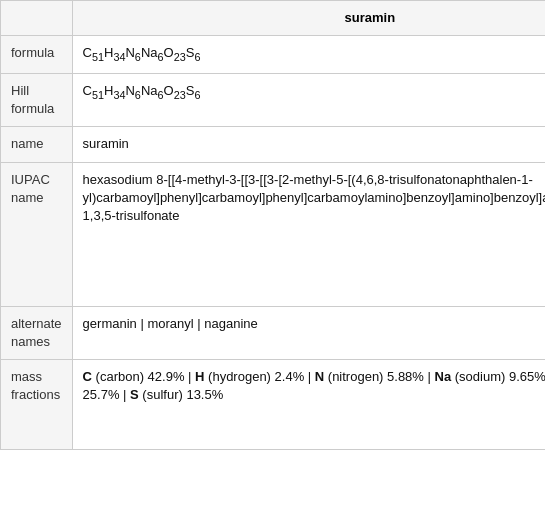 This screenshot has width=545, height=509. I want to click on empty-header, so click(37, 18).